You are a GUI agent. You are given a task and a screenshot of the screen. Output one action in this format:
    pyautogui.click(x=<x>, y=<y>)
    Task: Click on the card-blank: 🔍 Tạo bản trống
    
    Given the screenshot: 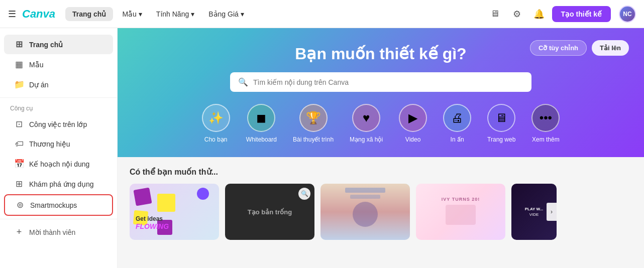 What is the action you would take?
    pyautogui.click(x=270, y=212)
    